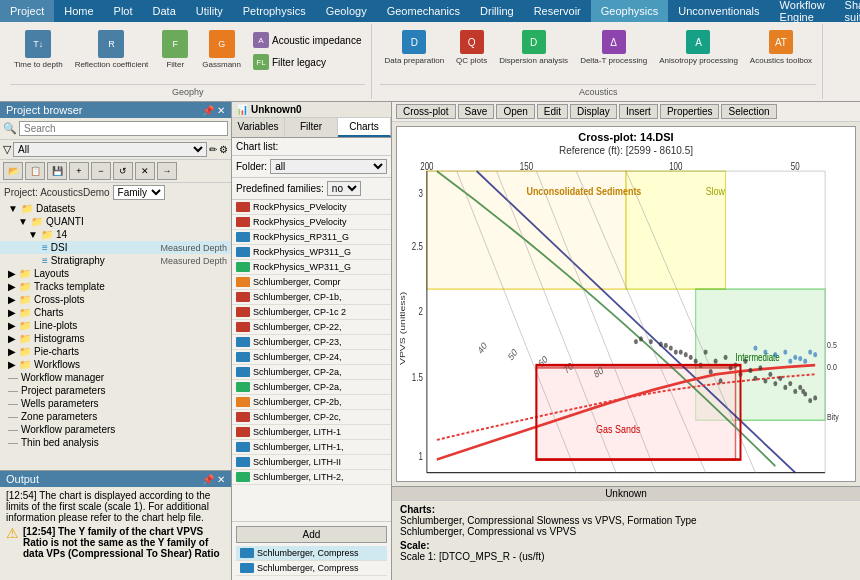  I want to click on scale-value: Scale 1: [DTCO_MPS_R - (us/ft), so click(626, 556).